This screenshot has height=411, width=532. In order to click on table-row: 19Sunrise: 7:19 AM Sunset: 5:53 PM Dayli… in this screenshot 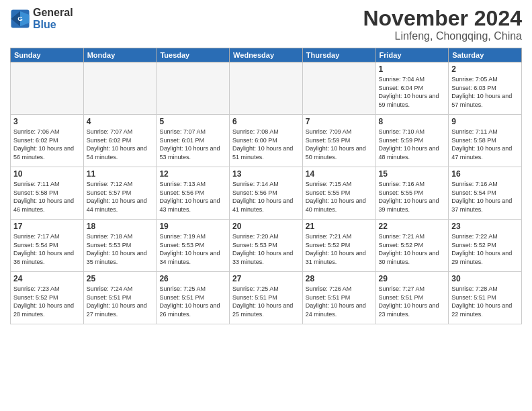, I will do `click(193, 246)`.